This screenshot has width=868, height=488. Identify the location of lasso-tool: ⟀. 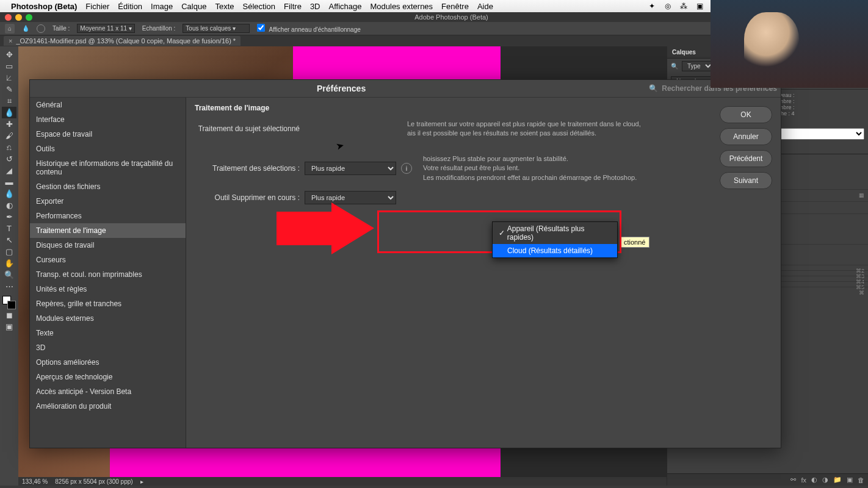
(9, 78).